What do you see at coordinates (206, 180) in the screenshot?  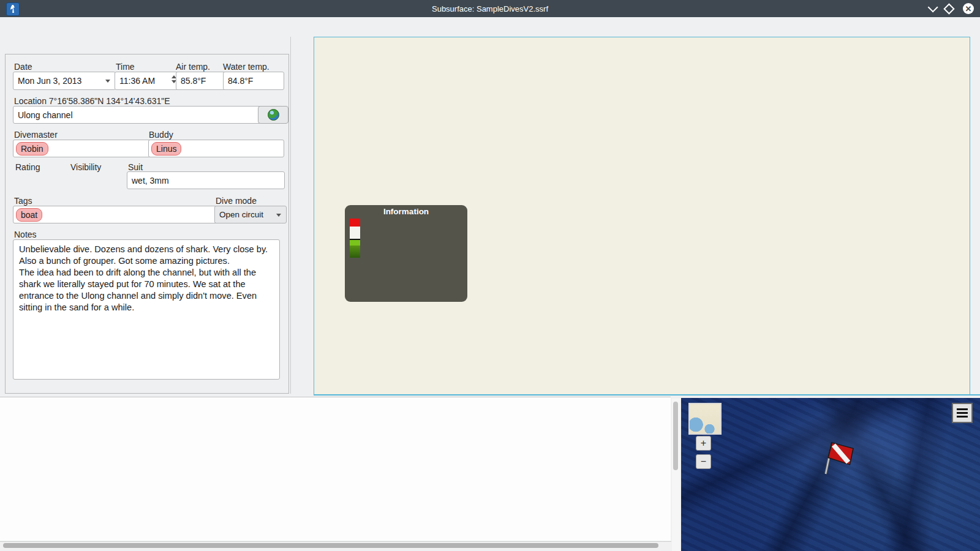 I see `suit-field: wet, 3mm` at bounding box center [206, 180].